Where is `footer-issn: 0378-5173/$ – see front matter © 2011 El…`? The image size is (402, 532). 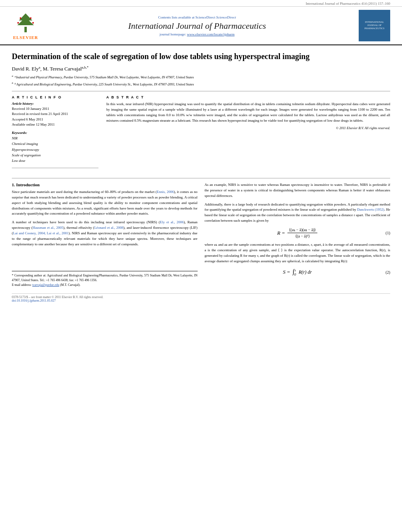 footer-issn: 0378-5173/$ – see front matter © 2011 El… is located at coordinates (57, 297).